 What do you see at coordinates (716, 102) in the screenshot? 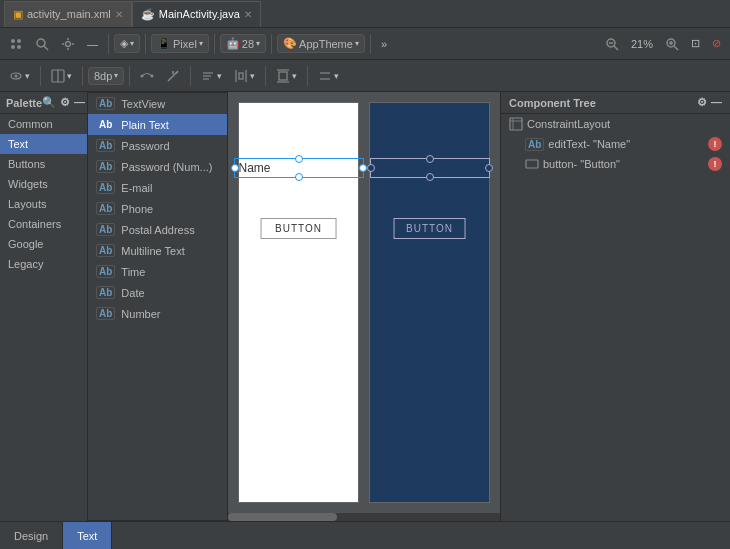
I see `ct-minimize-button: —` at bounding box center [716, 102].